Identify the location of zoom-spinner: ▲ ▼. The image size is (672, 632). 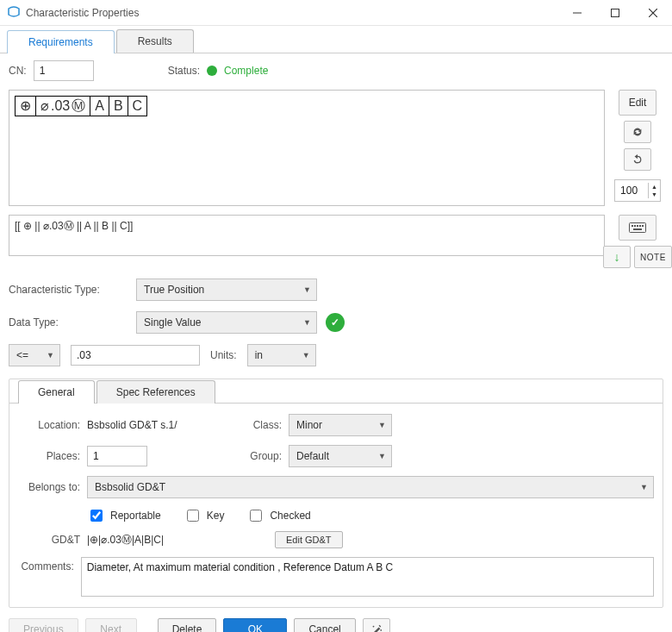
(638, 191).